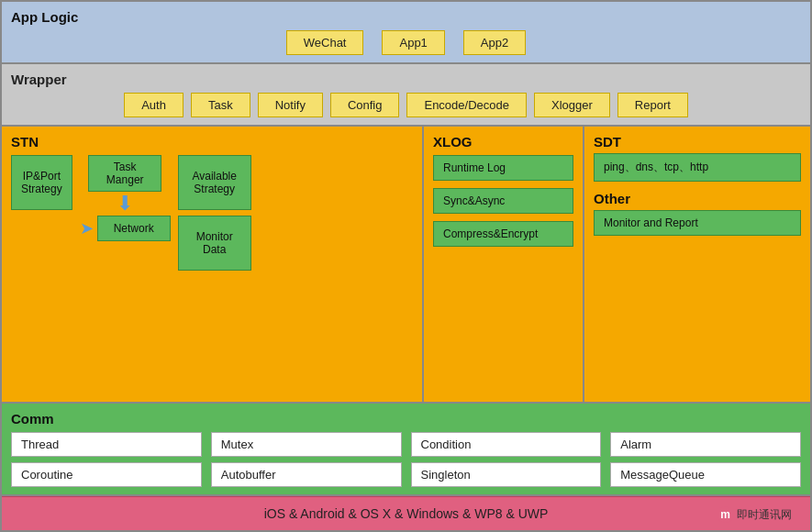 Image resolution: width=812 pixels, height=532 pixels. What do you see at coordinates (406, 95) in the screenshot?
I see `wrapper-section: Wrapper Auth Task Notify Config Encode/D…` at bounding box center [406, 95].